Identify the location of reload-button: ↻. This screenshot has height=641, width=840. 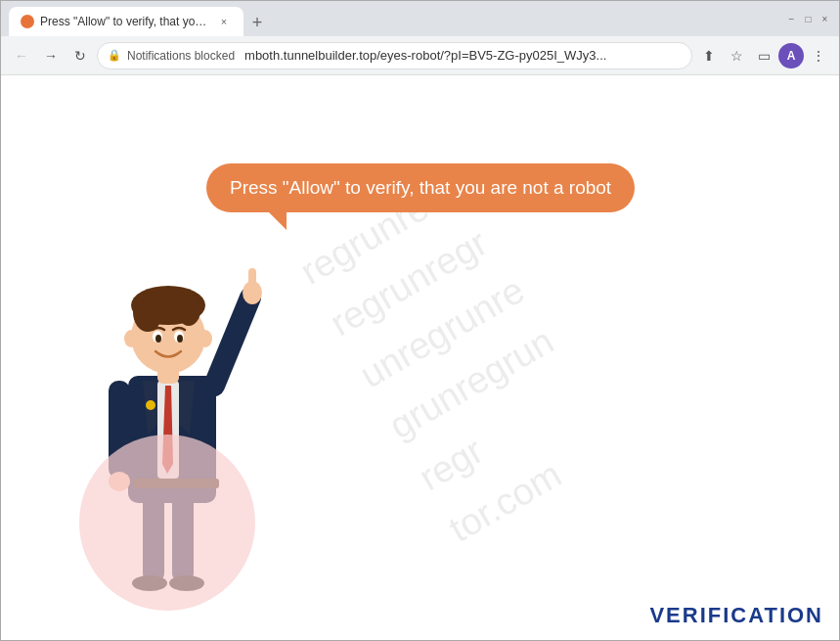
(80, 56).